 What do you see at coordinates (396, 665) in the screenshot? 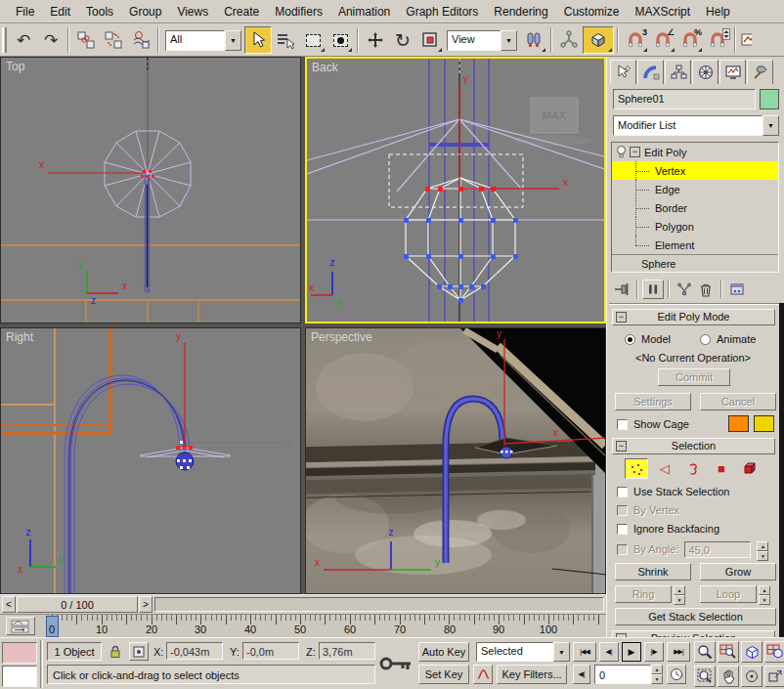
I see `set-keys-button` at bounding box center [396, 665].